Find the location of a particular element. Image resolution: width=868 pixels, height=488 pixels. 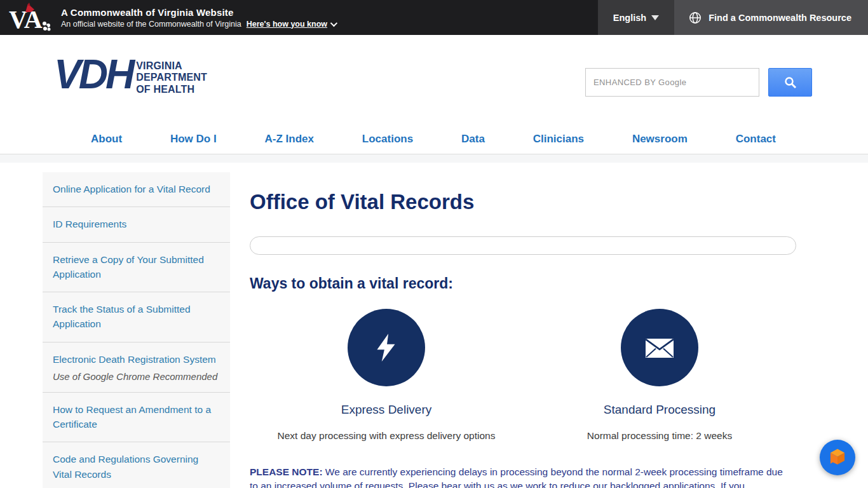

dropdown-arrow-icon is located at coordinates (655, 18).